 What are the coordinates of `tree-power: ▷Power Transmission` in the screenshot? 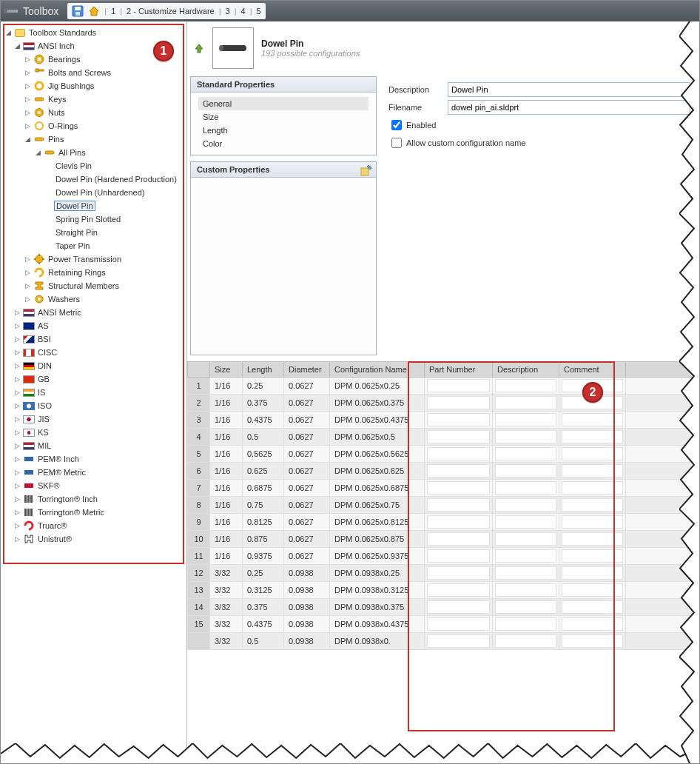 It's located at (93, 259).